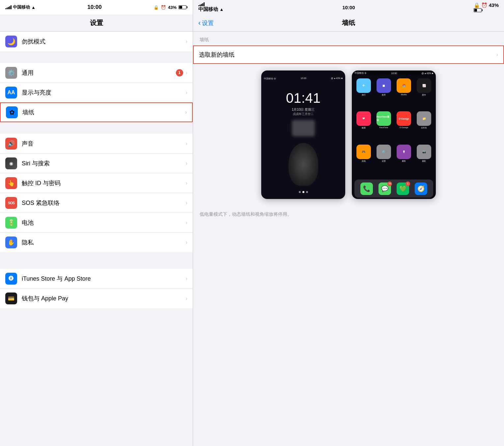 The width and height of the screenshot is (504, 446). I want to click on app-label-ibooks: iBooks, so click(404, 95).